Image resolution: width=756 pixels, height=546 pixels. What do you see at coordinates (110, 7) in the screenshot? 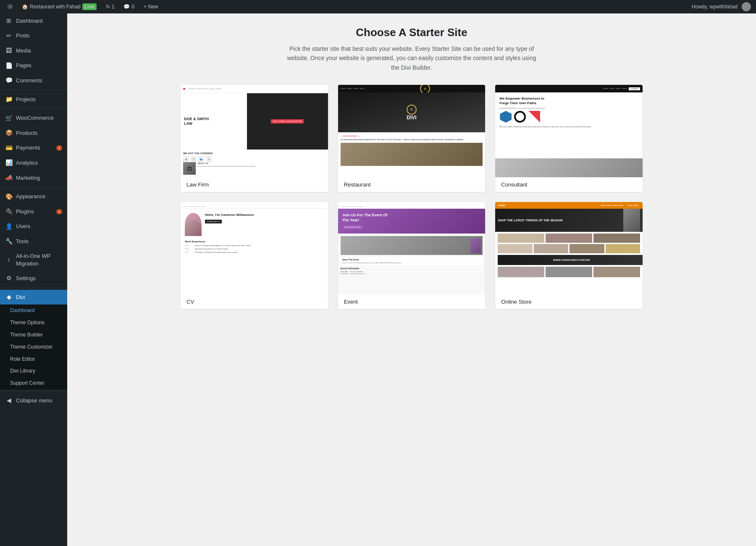
I see `updates-item: ↻ 1` at bounding box center [110, 7].